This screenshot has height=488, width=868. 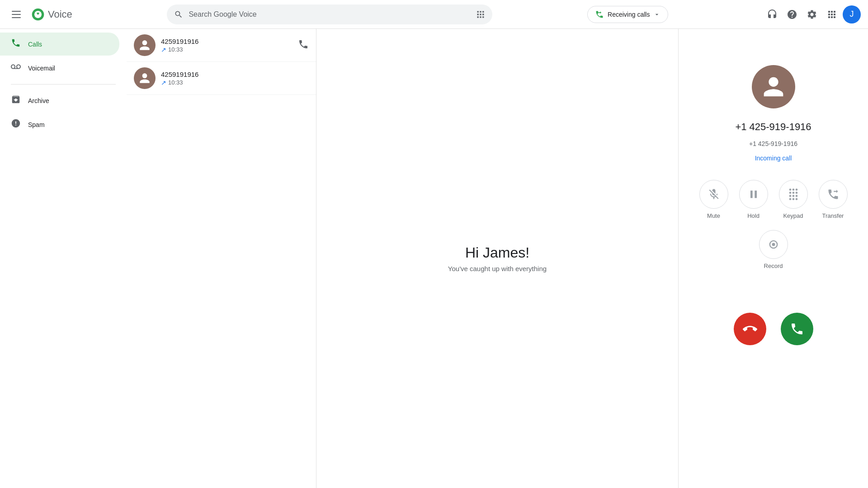 I want to click on call-info-1: 4259191916 ↗ 10:33, so click(x=227, y=45).